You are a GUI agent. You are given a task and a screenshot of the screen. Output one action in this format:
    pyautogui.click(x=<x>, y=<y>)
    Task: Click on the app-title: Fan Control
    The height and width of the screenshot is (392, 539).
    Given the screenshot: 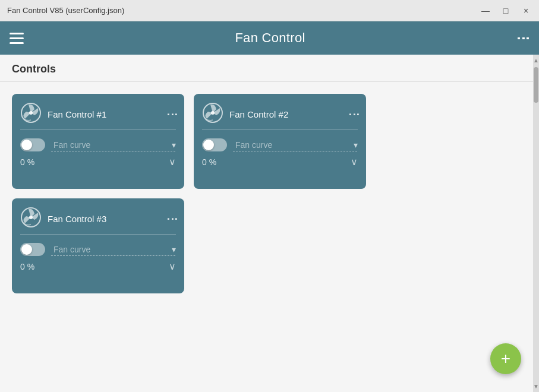 What is the action you would take?
    pyautogui.click(x=270, y=38)
    